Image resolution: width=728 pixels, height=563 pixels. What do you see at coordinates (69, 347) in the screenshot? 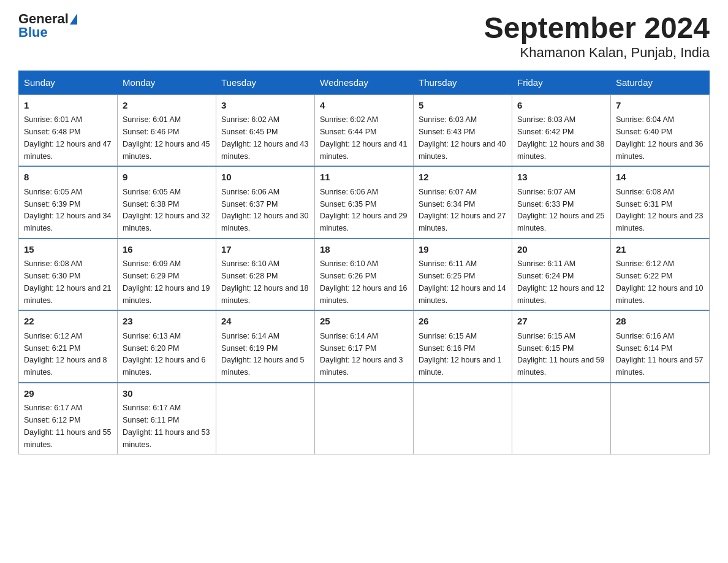
I see `calendar-cell: 22Sunrise: 6:12 AM Sunset: 6:21 PM Dayli…` at bounding box center [69, 347].